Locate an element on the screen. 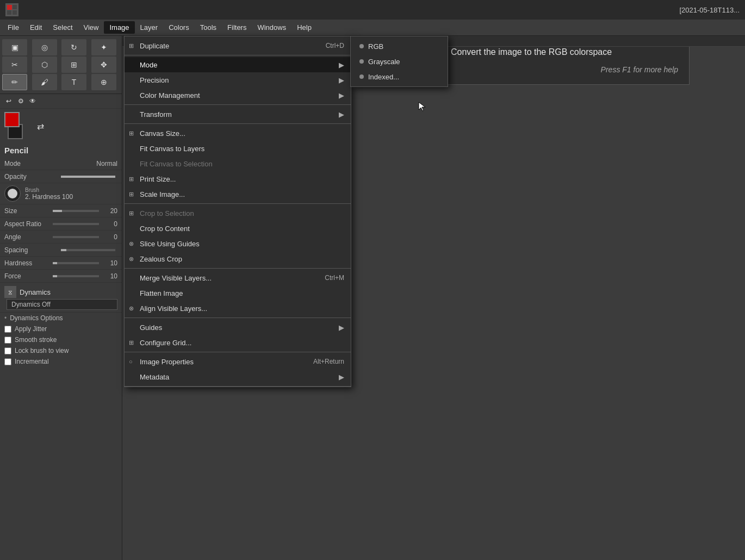 This screenshot has height=560, width=745. tool-align: ⊞ is located at coordinates (74, 65).